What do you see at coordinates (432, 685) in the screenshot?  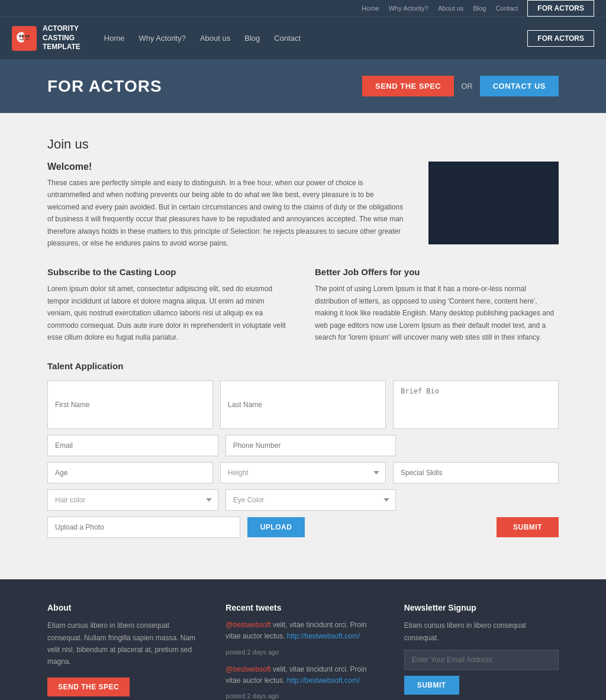 I see `newsletter-submit-button: SUBMIT` at bounding box center [432, 685].